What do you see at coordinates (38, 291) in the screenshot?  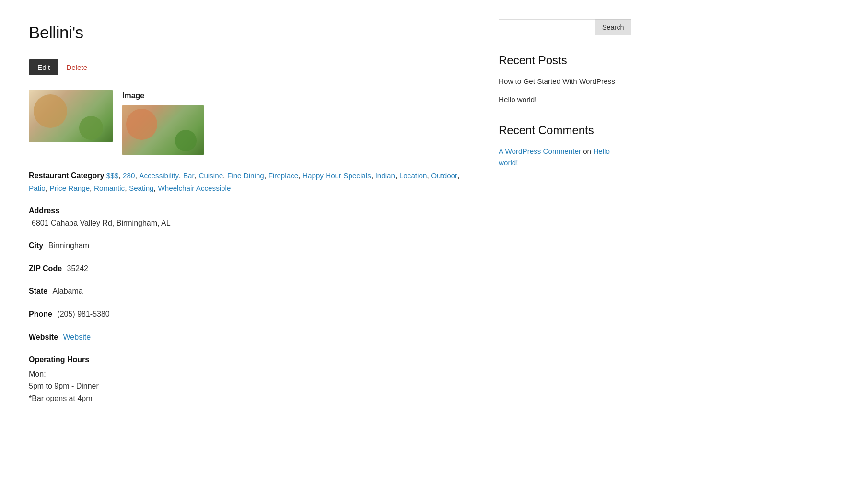 I see `state-label: State` at bounding box center [38, 291].